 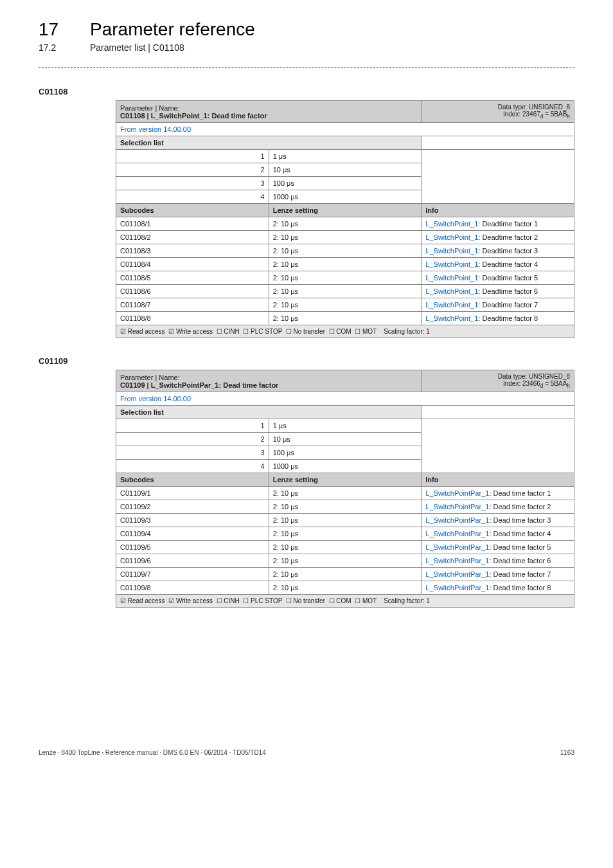 What do you see at coordinates (498, 238) in the screenshot?
I see `info-cell: L_SwitchPoint_1: Deadtime factor 2` at bounding box center [498, 238].